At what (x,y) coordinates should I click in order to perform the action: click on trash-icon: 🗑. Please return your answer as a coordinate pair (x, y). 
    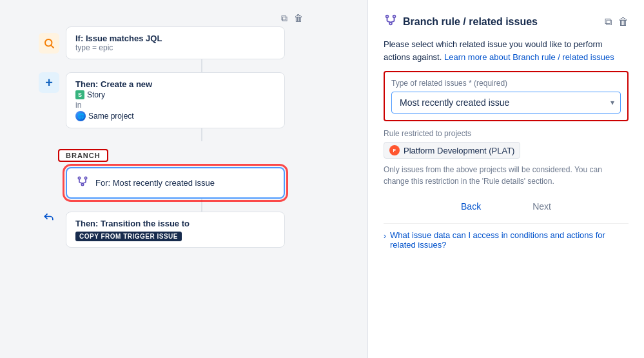
    Looking at the image, I should click on (298, 18).